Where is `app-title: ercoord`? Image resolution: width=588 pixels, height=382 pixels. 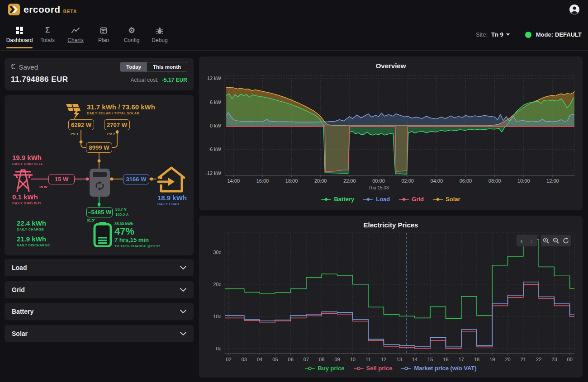
app-title: ercoord is located at coordinates (42, 9).